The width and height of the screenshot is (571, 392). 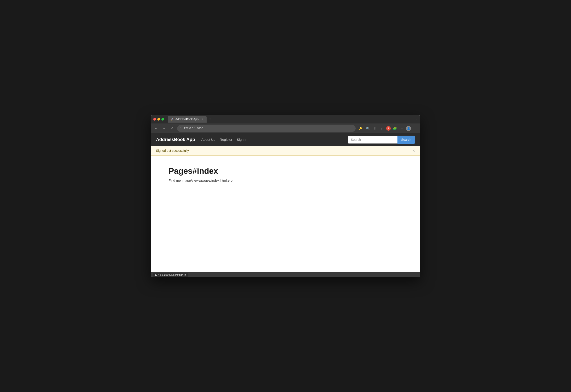 What do you see at coordinates (290, 119) in the screenshot?
I see `tab-bar: 🚀 AddressBook App × +` at bounding box center [290, 119].